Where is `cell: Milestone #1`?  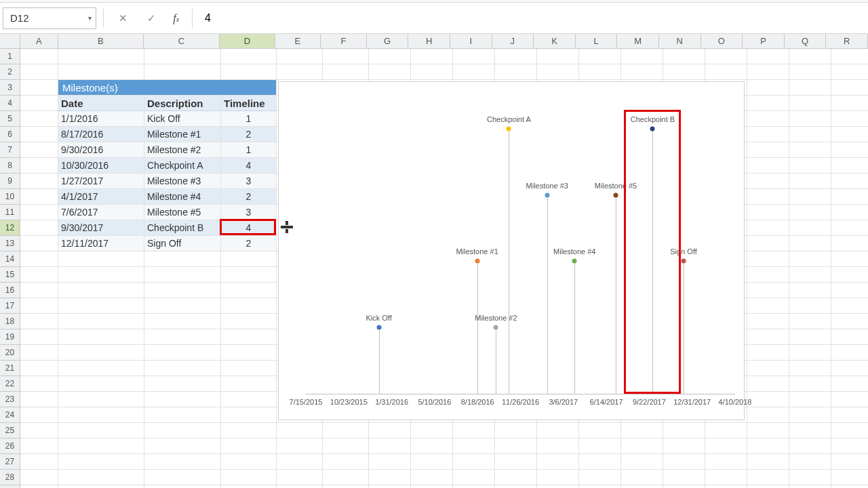
cell: Milestone #1 is located at coordinates (183, 134).